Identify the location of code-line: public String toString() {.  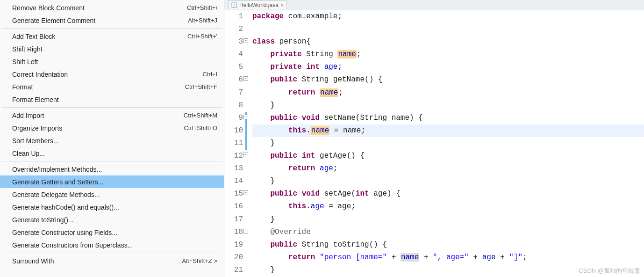
(448, 245).